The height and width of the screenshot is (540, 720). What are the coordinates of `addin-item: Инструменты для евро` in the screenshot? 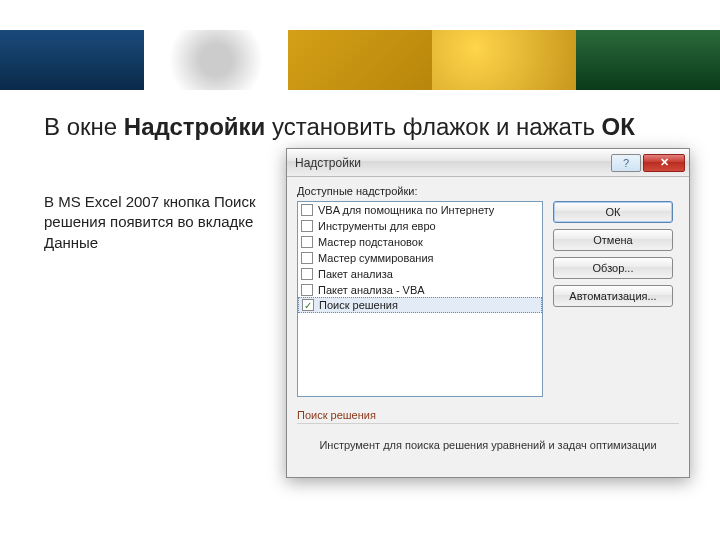 It's located at (420, 226).